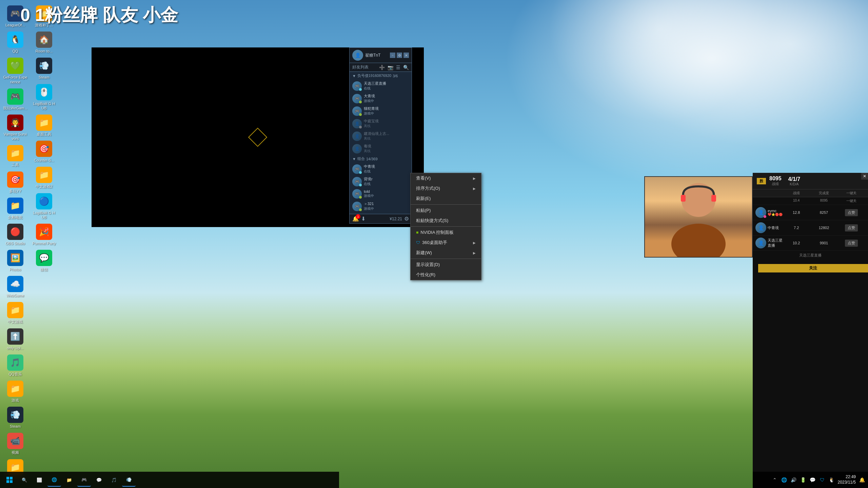 The width and height of the screenshot is (868, 488). What do you see at coordinates (44, 149) in the screenshot?
I see `icon-games-sc-img: 🎯` at bounding box center [44, 149].